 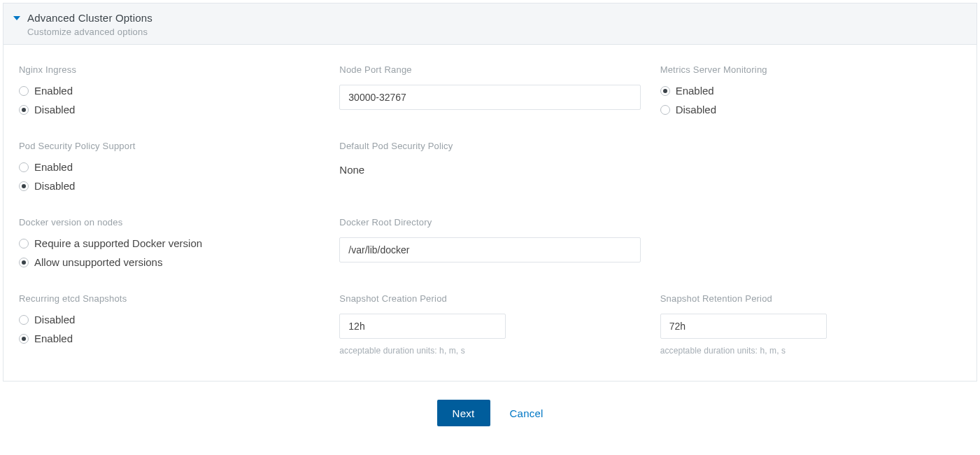 I want to click on pod-security-disabled-radio: Disabled, so click(x=169, y=186).